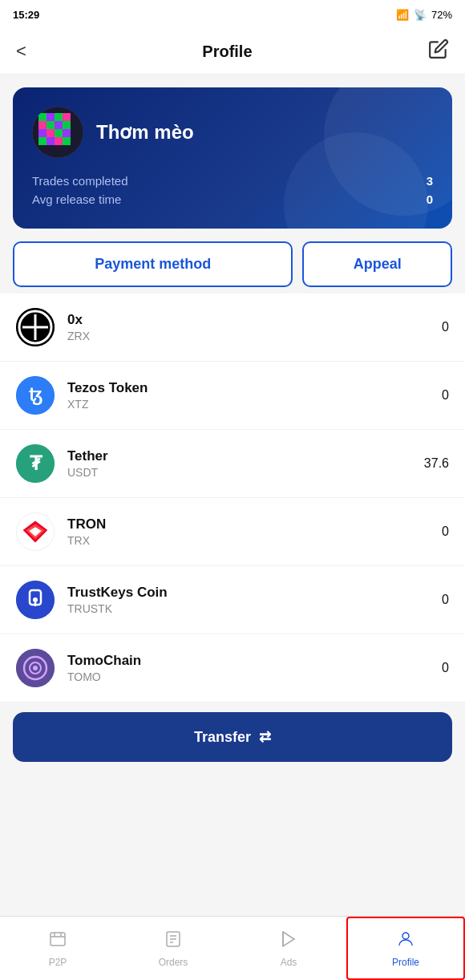 This screenshot has height=980, width=465. Describe the element at coordinates (249, 327) in the screenshot. I see `token-info: 0x ZRX` at that location.